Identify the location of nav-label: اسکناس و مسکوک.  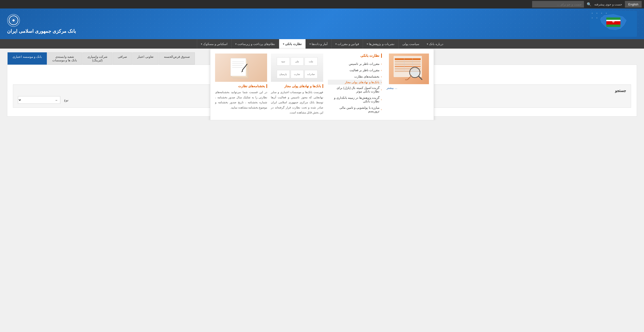
(215, 44).